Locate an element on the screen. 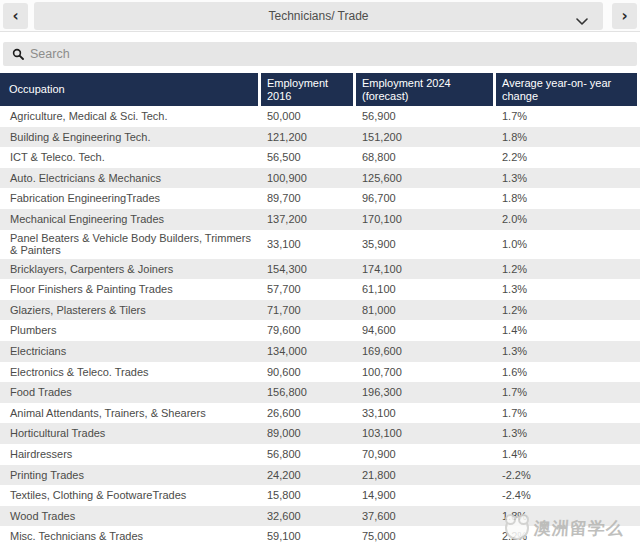  value-cell: 196,300 is located at coordinates (426, 392).